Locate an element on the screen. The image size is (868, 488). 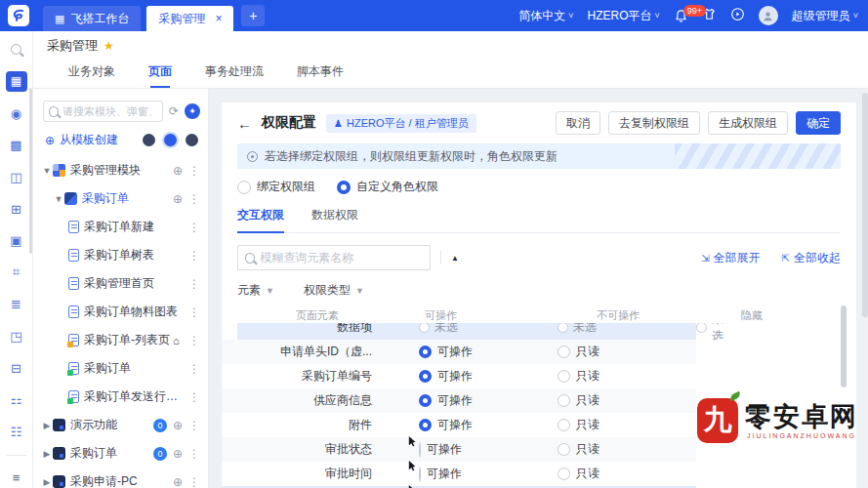
group-option-operable: 未选 is located at coordinates (438, 330).